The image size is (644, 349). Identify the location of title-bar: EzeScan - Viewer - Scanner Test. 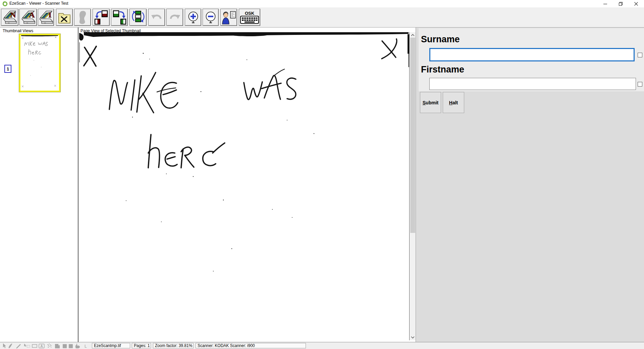
(322, 4).